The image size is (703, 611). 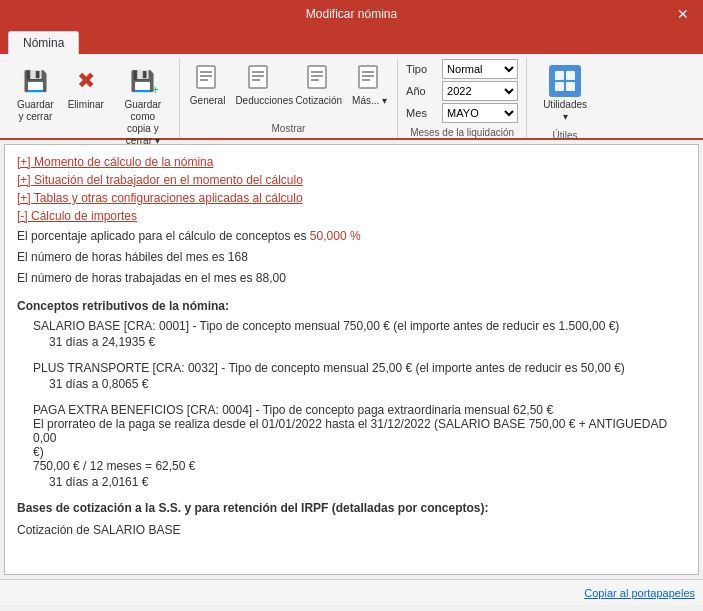 What do you see at coordinates (260, 101) in the screenshot?
I see `deducciones-label: Deducciones` at bounding box center [260, 101].